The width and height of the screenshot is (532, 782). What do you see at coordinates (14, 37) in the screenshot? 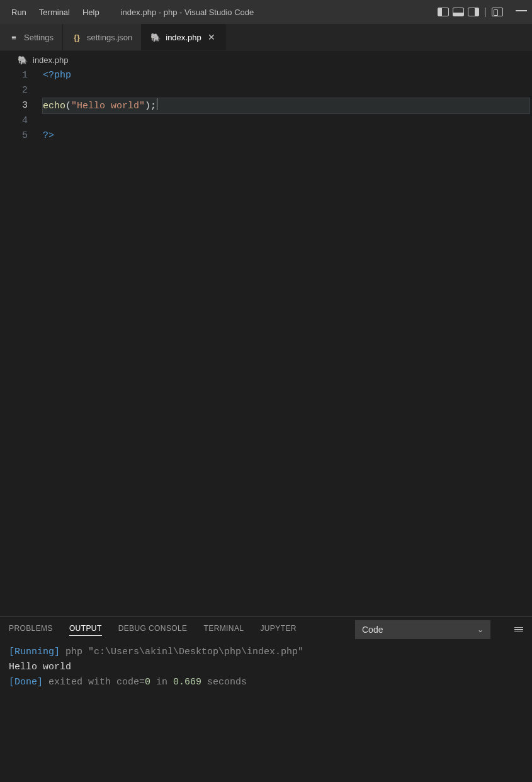
I see `settings-icon: ≡` at bounding box center [14, 37].